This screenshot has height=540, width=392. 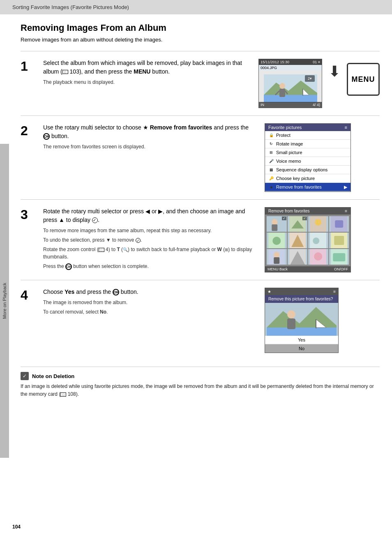 I want to click on w-label: W, so click(x=219, y=249).